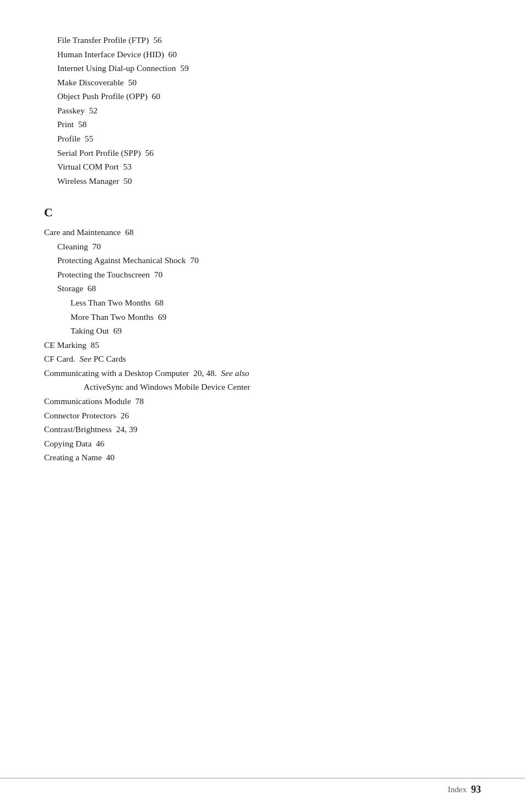 This screenshot has height=812, width=525. I want to click on list-item: CF Card. See PC Cards, so click(262, 359).